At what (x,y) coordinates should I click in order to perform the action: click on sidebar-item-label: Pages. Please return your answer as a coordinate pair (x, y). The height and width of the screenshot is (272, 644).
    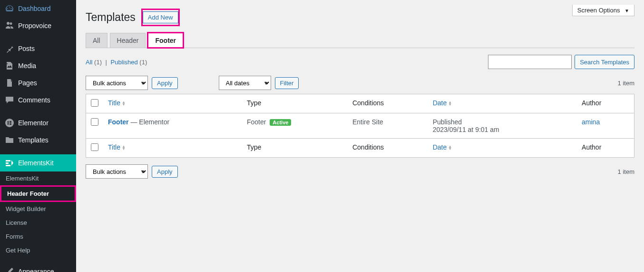
    Looking at the image, I should click on (28, 83).